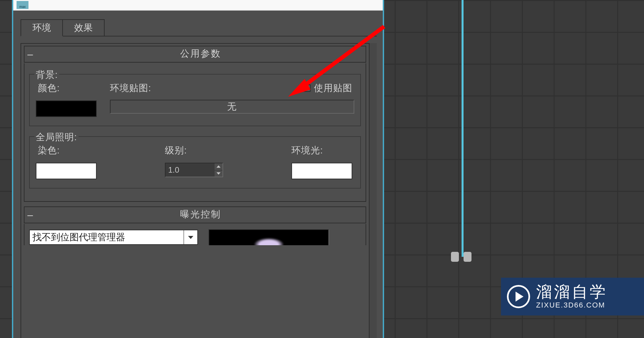 The height and width of the screenshot is (338, 644). Describe the element at coordinates (30, 215) in the screenshot. I see `rollout-exposure-toggle: –` at that location.